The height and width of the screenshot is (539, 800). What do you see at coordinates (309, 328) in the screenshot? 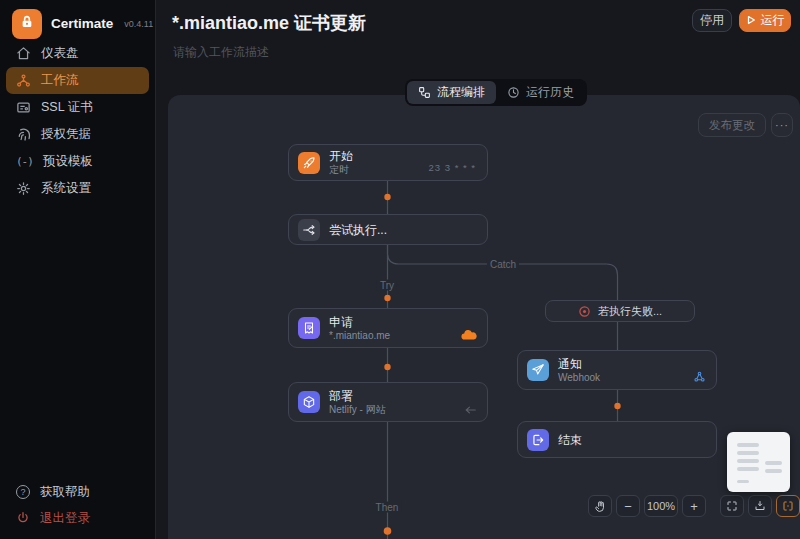
I see `certificate-request-icon` at bounding box center [309, 328].